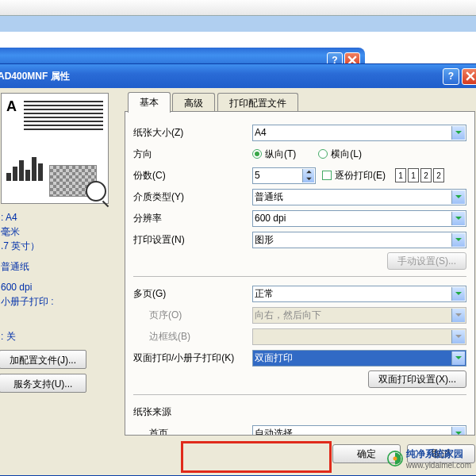 This screenshot has height=476, width=476. I want to click on spin-down, so click(309, 179).